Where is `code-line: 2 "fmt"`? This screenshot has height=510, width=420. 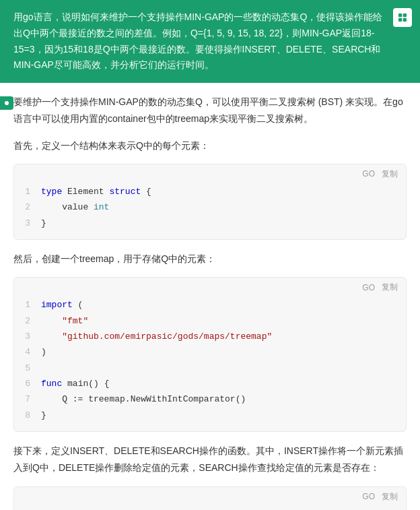
code-line: 2 "fmt" is located at coordinates (210, 321).